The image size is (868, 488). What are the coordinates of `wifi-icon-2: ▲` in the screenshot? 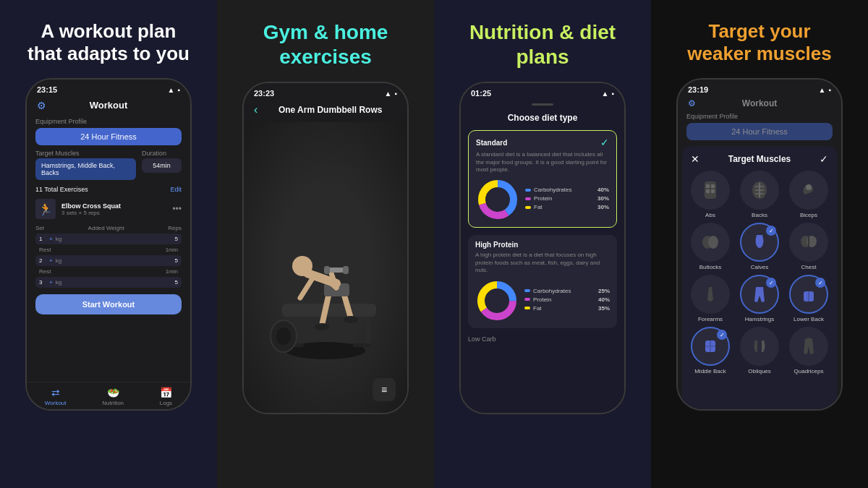 It's located at (388, 94).